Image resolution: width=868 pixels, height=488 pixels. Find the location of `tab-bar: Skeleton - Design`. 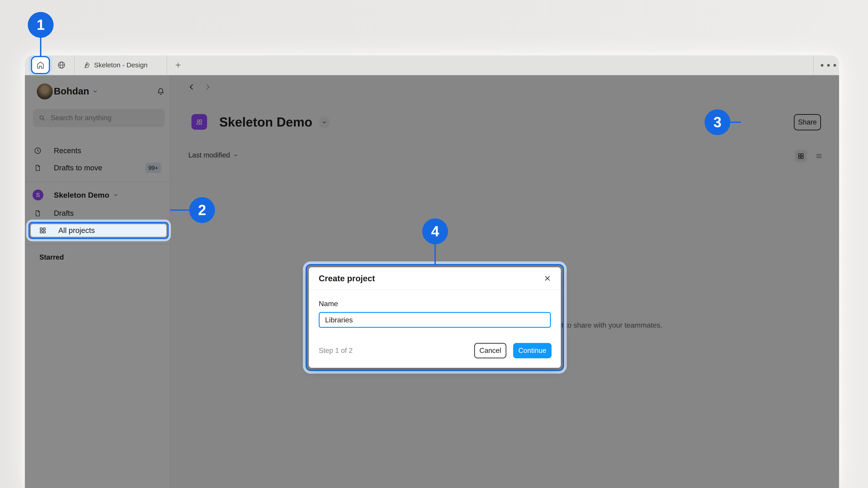

tab-bar: Skeleton - Design is located at coordinates (432, 65).